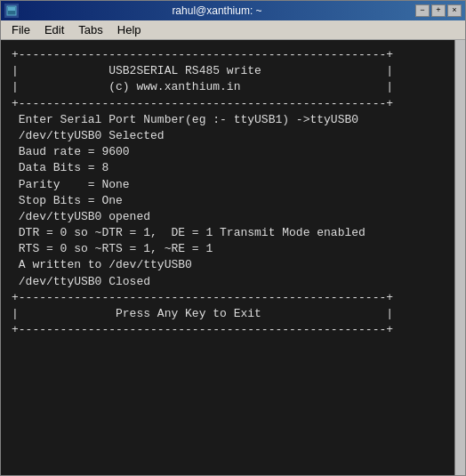 This screenshot has height=476, width=466. I want to click on terminal-line: Baud rate = 9600, so click(228, 152).